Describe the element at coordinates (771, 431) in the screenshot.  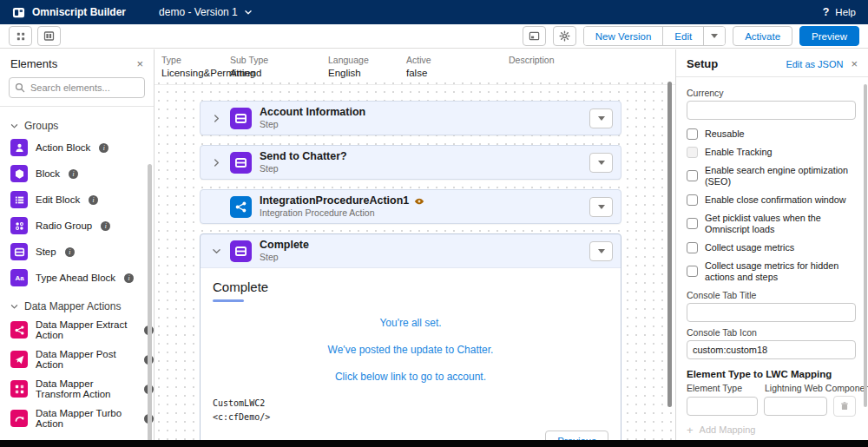
I see `add-mapping-button: +Add Mapping` at that location.